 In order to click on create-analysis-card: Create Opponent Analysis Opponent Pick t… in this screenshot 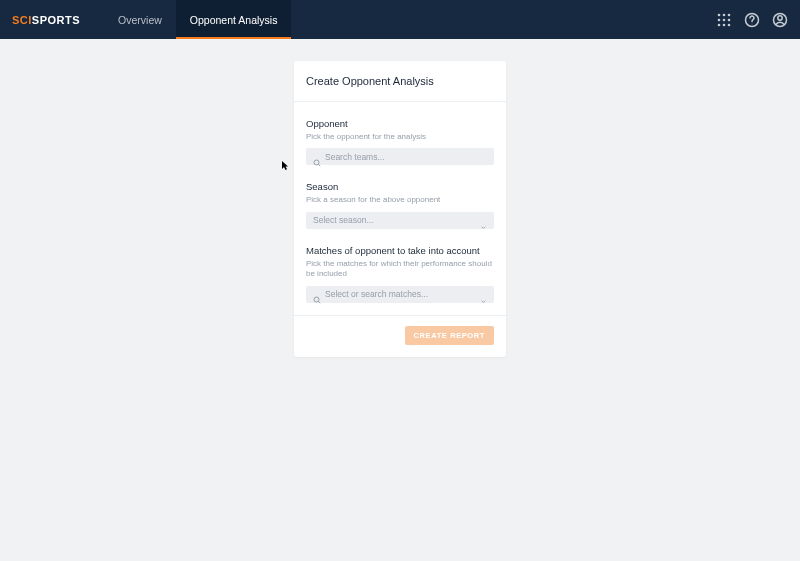, I will do `click(400, 209)`.